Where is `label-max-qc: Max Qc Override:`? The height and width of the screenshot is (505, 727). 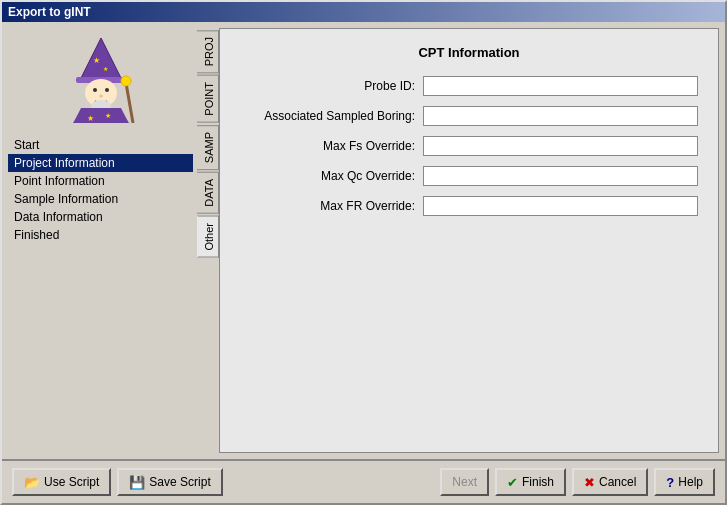 label-max-qc: Max Qc Override: is located at coordinates (328, 176).